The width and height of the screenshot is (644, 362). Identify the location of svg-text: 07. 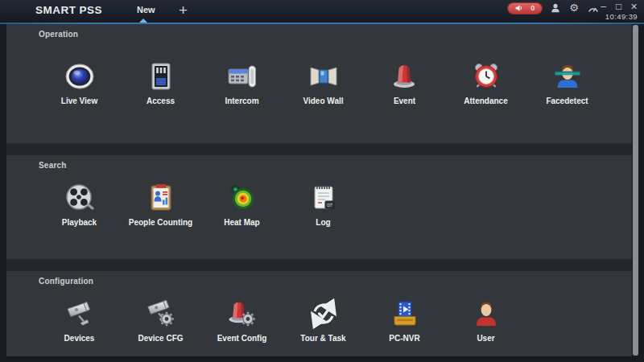
(330, 205).